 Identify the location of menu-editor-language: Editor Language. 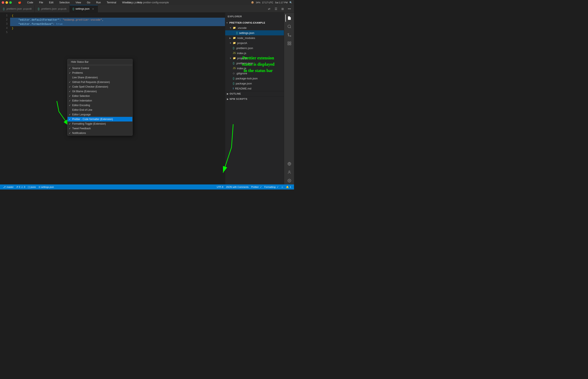
(100, 115).